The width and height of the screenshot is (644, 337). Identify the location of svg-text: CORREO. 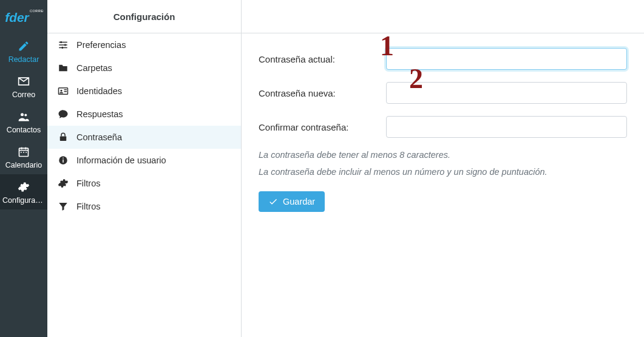
(36, 11).